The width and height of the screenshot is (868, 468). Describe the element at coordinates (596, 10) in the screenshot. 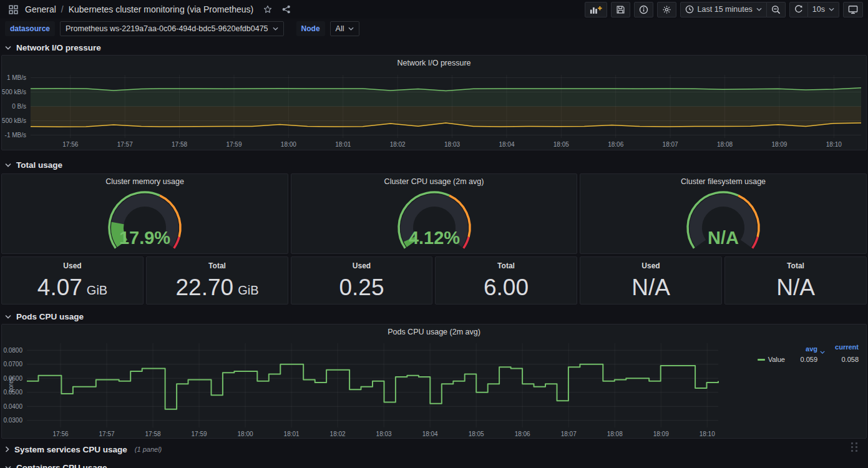

I see `add-panel-button` at that location.